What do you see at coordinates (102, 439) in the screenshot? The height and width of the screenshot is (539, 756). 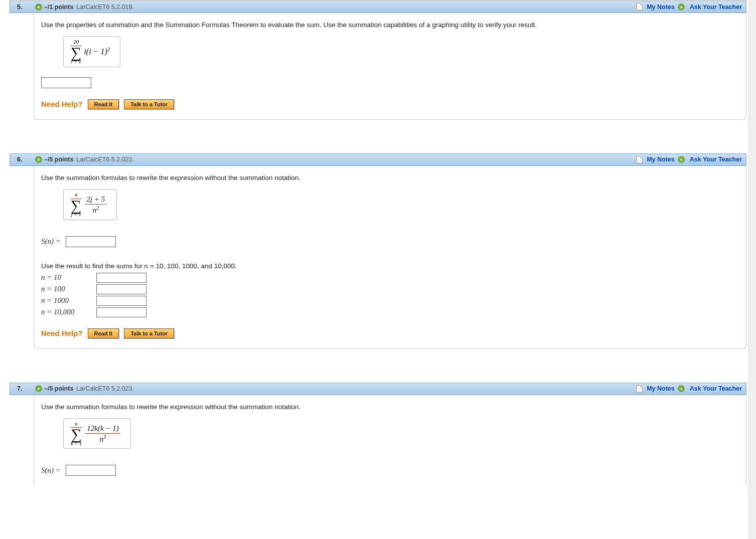 I see `frac-denominator: n3` at bounding box center [102, 439].